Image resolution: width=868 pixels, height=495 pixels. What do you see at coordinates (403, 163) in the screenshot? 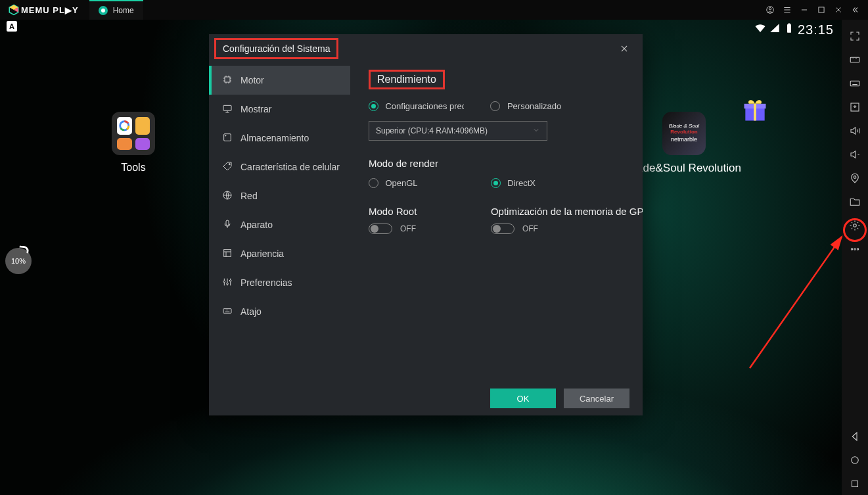
I see `render-heading: Modo de render` at bounding box center [403, 163].